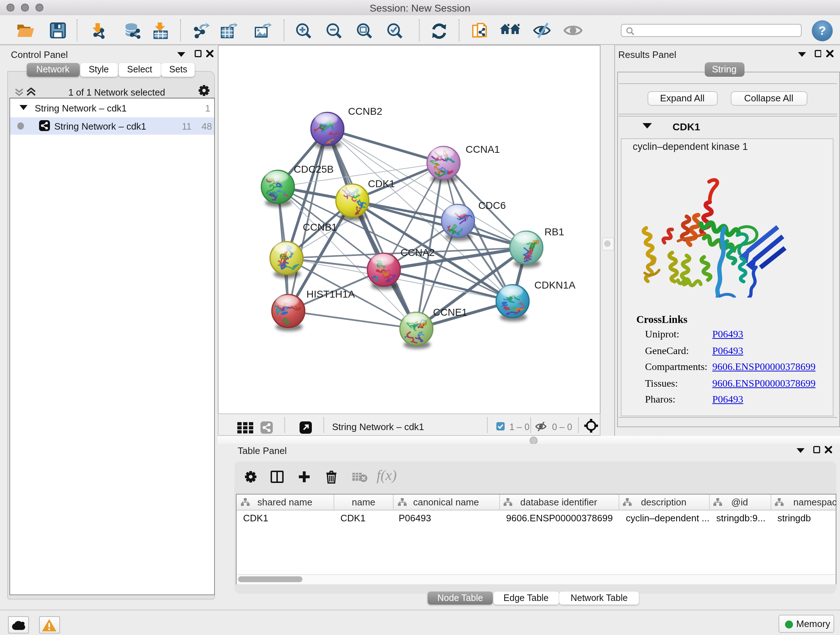 The width and height of the screenshot is (840, 635). I want to click on svg-text: CCNA2, so click(418, 252).